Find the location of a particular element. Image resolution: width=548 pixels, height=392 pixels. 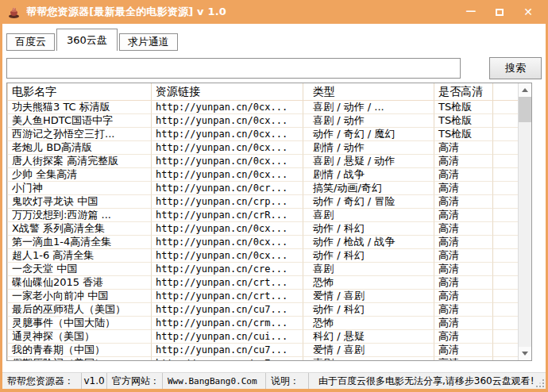

cell-resource-link: http://yunpan.cn/crR... is located at coordinates (227, 216).